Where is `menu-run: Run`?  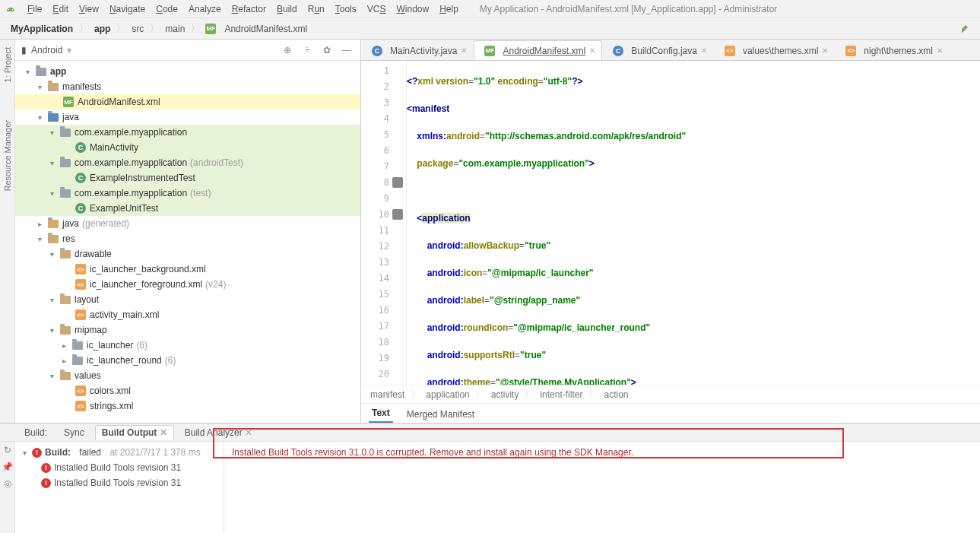
menu-run: Run is located at coordinates (316, 9).